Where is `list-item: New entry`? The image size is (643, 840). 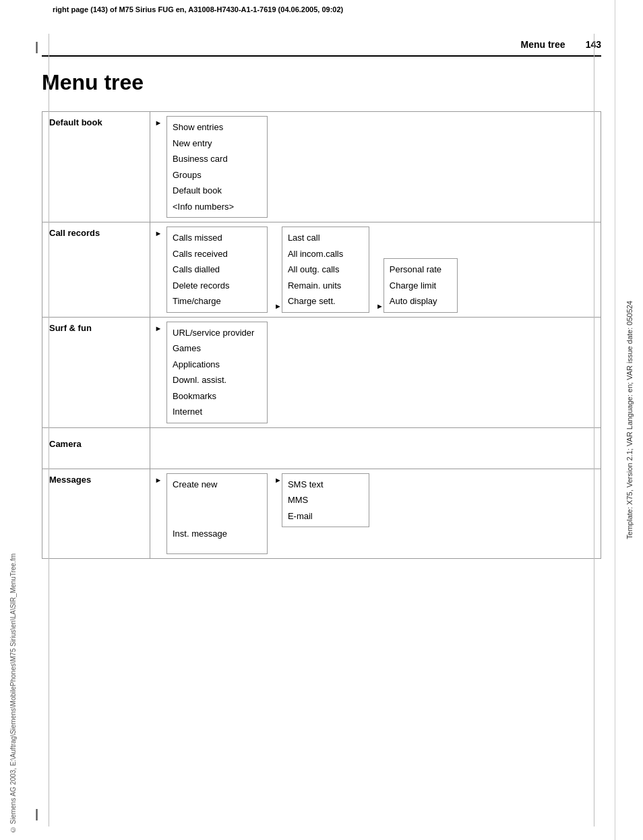 list-item: New entry is located at coordinates (217, 144).